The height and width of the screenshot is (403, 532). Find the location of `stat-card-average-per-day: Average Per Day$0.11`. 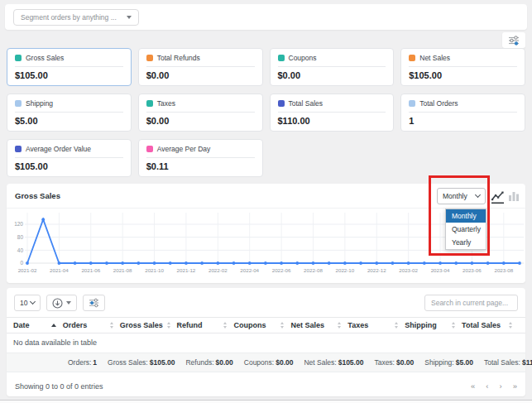

stat-card-average-per-day: Average Per Day$0.11 is located at coordinates (200, 158).